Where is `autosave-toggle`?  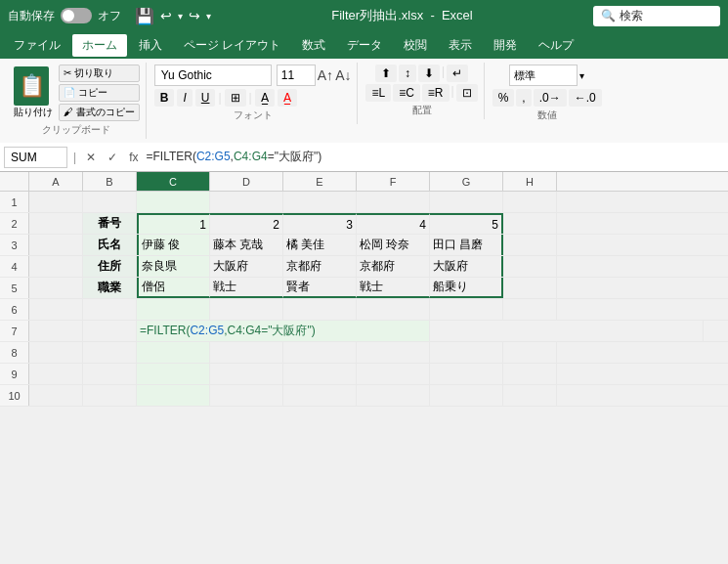 autosave-toggle is located at coordinates (76, 16).